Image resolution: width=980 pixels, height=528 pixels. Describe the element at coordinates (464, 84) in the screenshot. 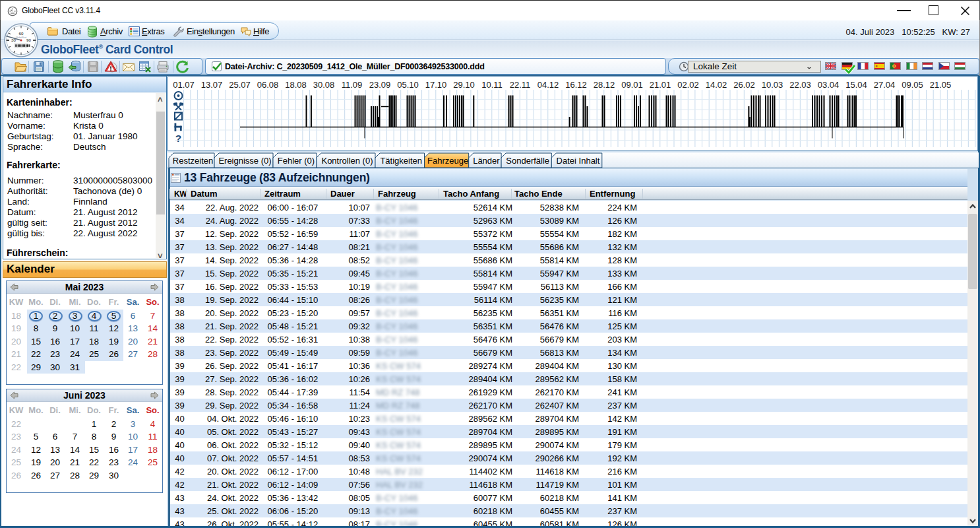

I see `svg-text: 29.10` at that location.